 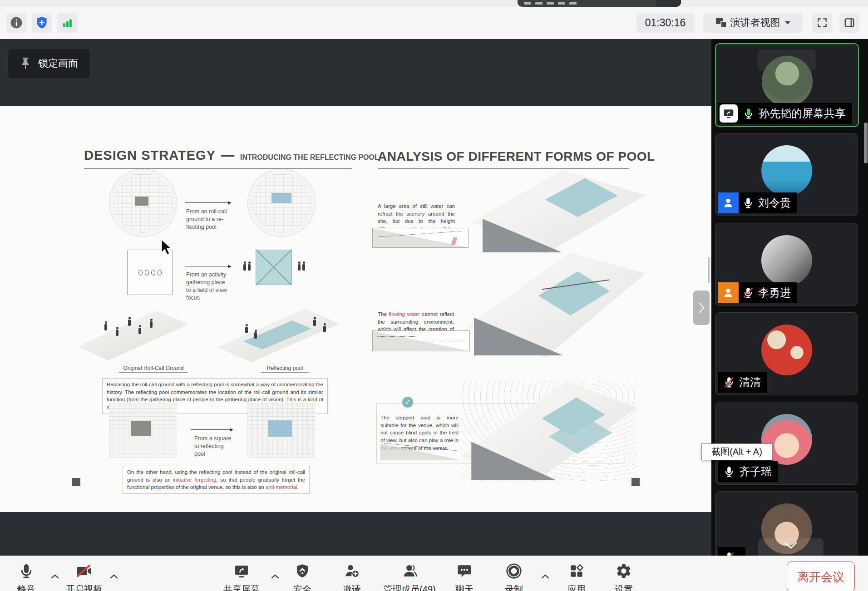 What do you see at coordinates (42, 23) in the screenshot?
I see `shield-plus-icon` at bounding box center [42, 23].